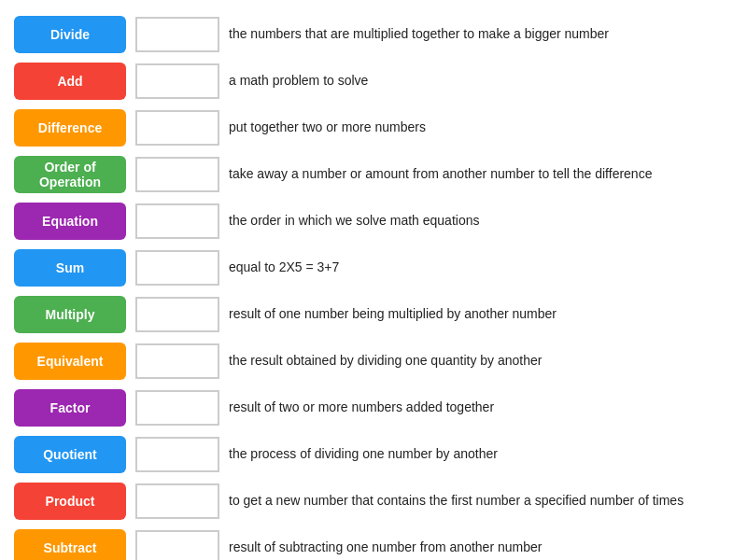 The height and width of the screenshot is (560, 747). What do you see at coordinates (481, 175) in the screenshot?
I see `definition-order-of-operation: take away a number or amount from anothe…` at bounding box center [481, 175].